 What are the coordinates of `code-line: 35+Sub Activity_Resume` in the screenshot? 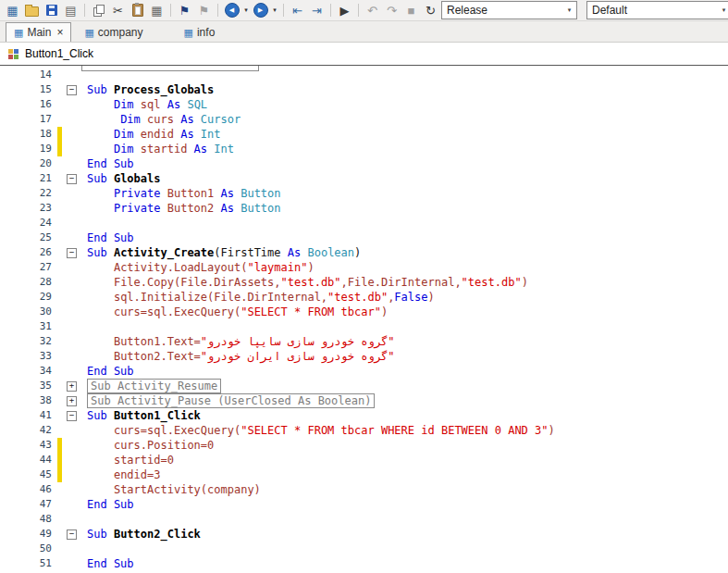 It's located at (364, 386).